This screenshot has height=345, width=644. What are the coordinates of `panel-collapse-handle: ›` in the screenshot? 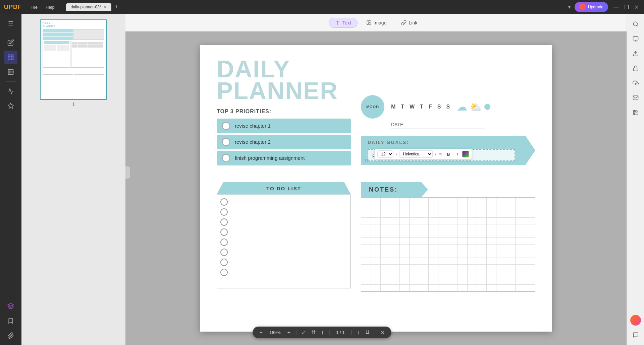 It's located at (128, 172).